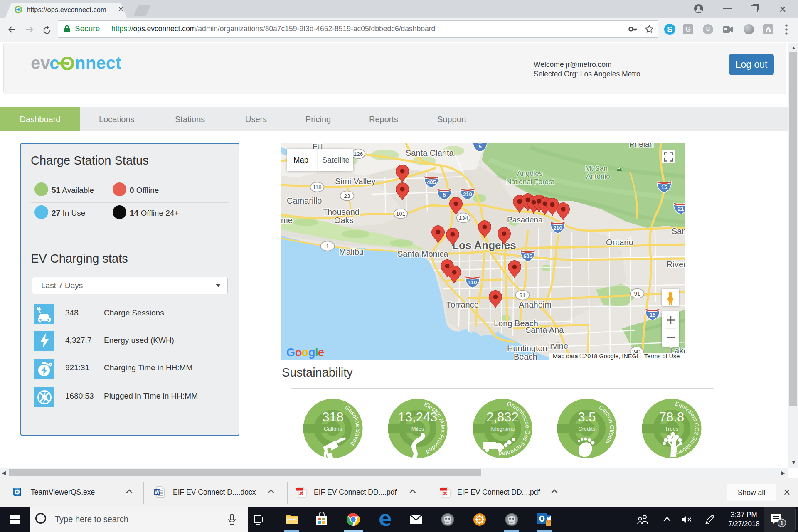 Image resolution: width=798 pixels, height=532 pixels. Describe the element at coordinates (642, 146) in the screenshot. I see `svg-text: Phelan` at that location.